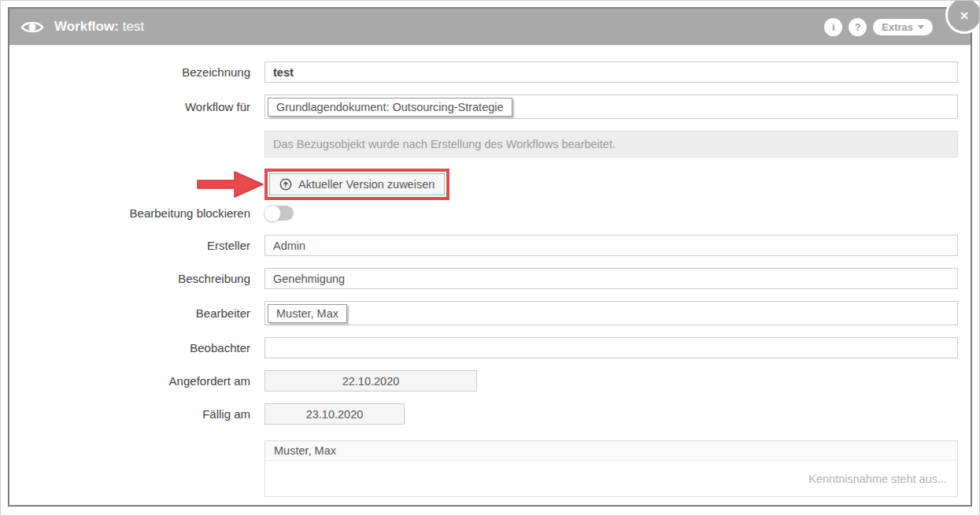 Image resolution: width=980 pixels, height=516 pixels. I want to click on bearbeitung-blockieren-label: Bearbeitung blockieren, so click(137, 213).